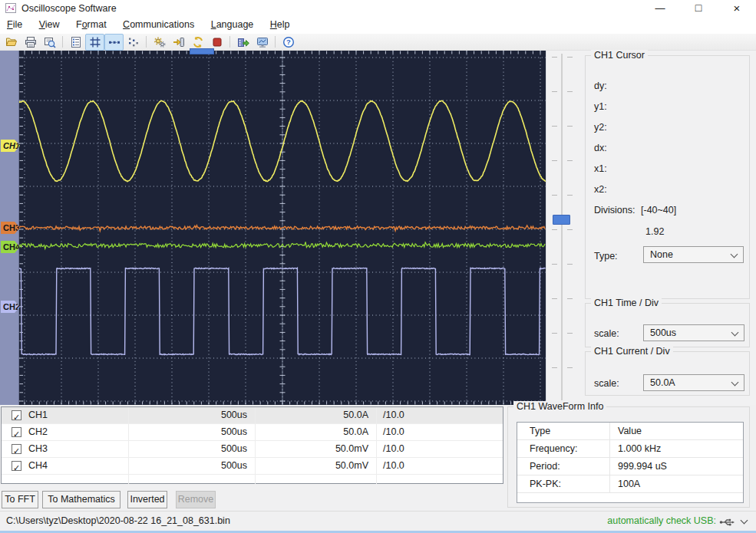 This screenshot has height=533, width=756. I want to click on ch3-checkbox, so click(17, 449).